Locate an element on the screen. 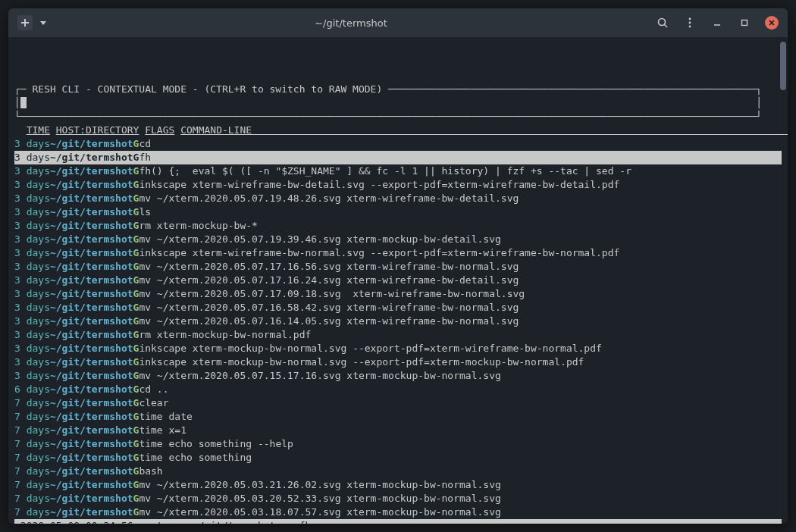  history-row: 3 days ~/git/termshot G ls is located at coordinates (398, 212).